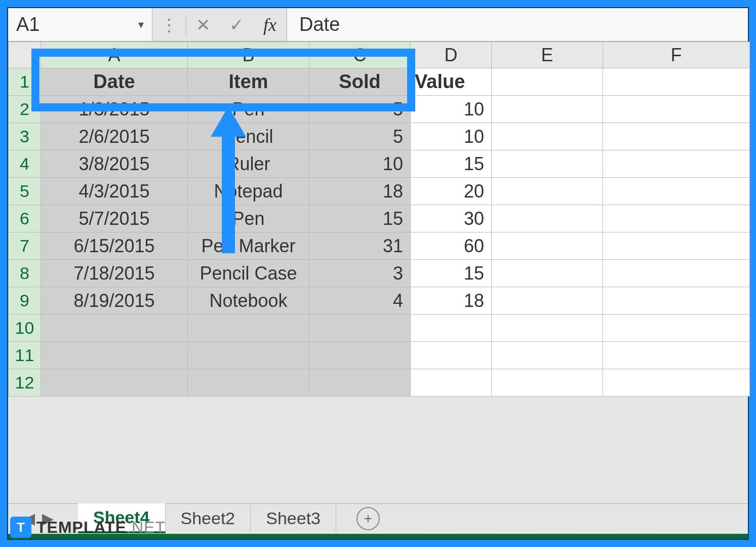 Image resolution: width=756 pixels, height=547 pixels. Describe the element at coordinates (677, 191) in the screenshot. I see `cell-f5` at that location.